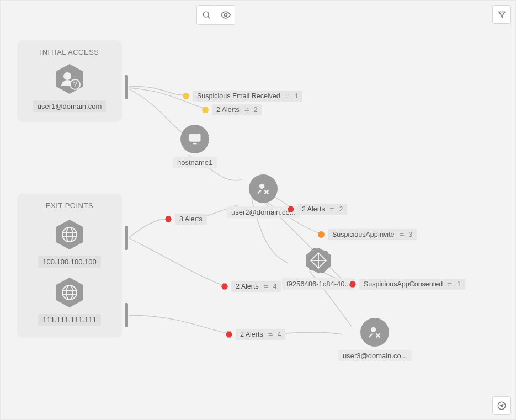 The height and width of the screenshot is (420, 516). What do you see at coordinates (206, 15) in the screenshot?
I see `search-button` at bounding box center [206, 15].